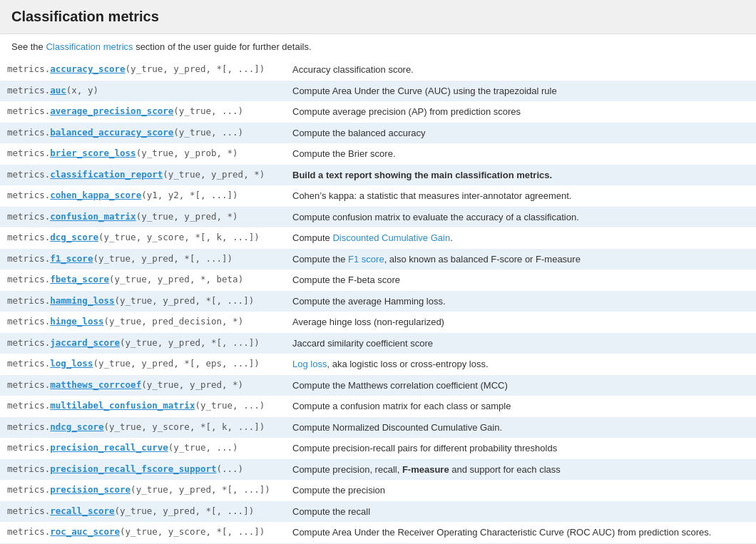  I want to click on description-cell: Cohen’s kappa: a statistic that measures…, so click(521, 196).